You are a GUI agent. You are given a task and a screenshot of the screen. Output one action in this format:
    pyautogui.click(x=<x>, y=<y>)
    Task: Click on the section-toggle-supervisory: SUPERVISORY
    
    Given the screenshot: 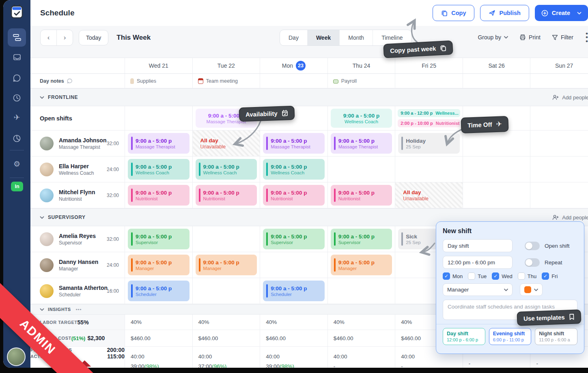 What is the action you would take?
    pyautogui.click(x=58, y=217)
    